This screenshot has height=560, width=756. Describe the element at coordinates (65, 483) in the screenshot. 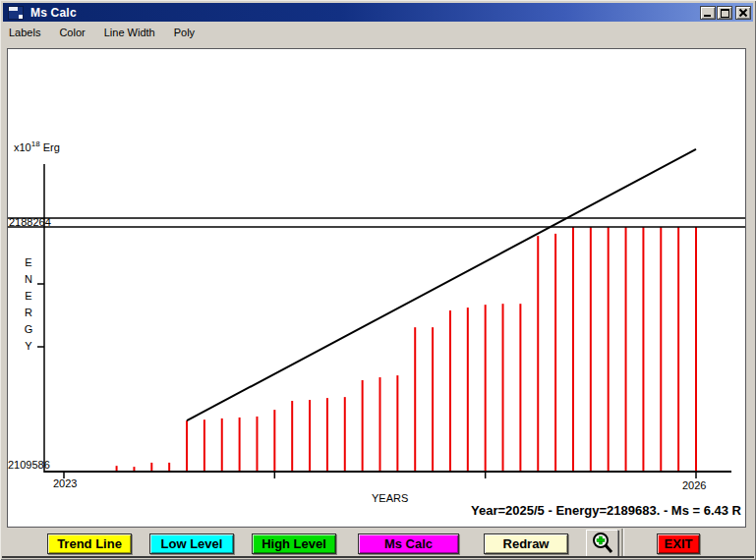

I see `x-axis-min-label: 2023` at that location.